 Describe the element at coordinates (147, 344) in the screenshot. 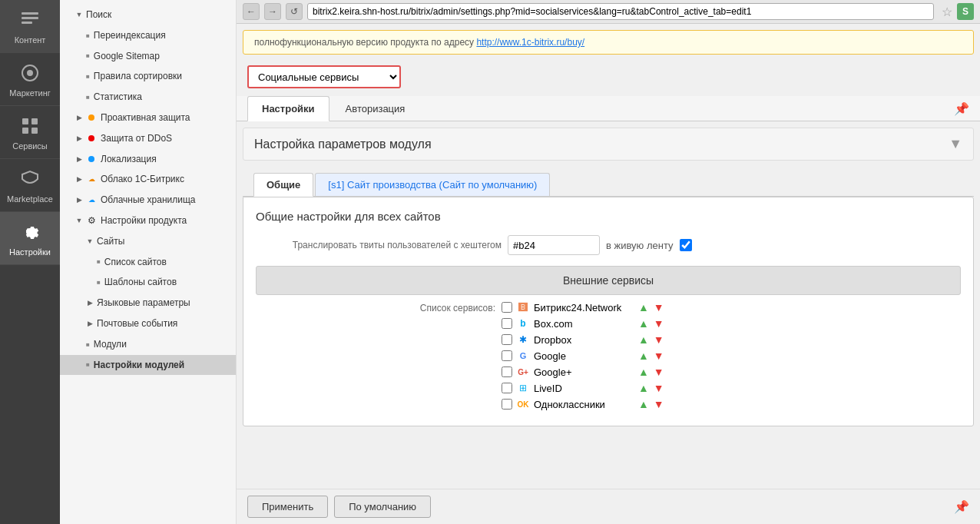

I see `nav-modules: ■ Модули` at that location.